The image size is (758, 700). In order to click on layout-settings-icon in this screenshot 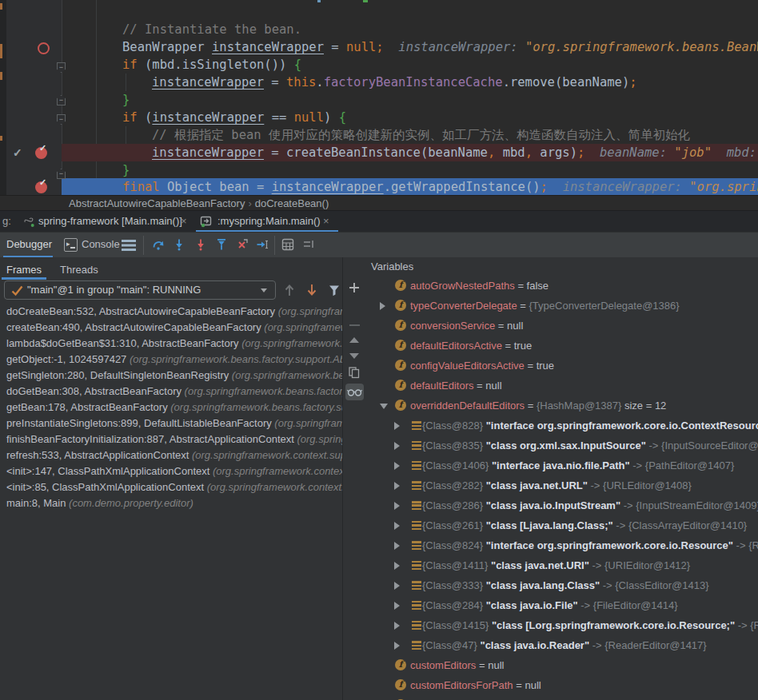, I will do `click(309, 245)`.